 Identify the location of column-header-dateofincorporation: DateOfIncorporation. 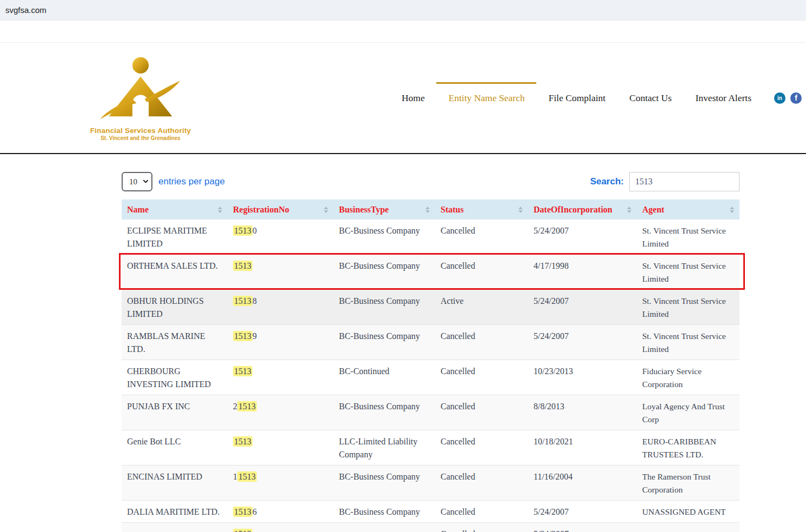
(583, 210).